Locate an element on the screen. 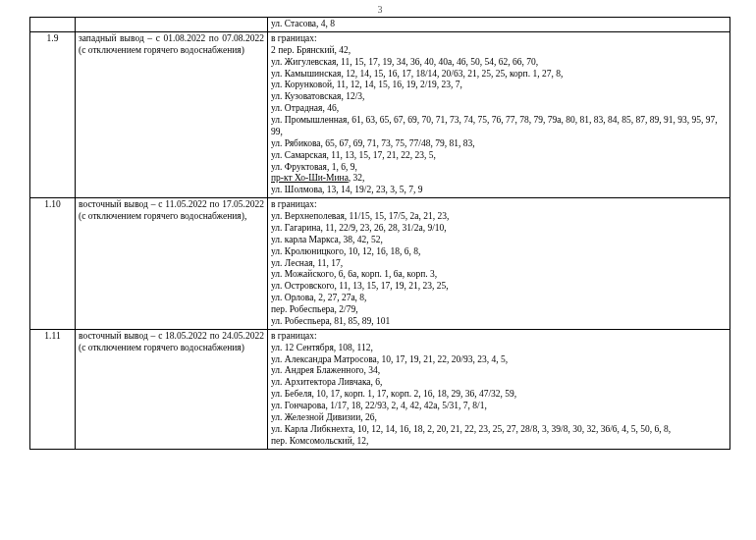  row-description: восточный вывод – с 11.05.2022 по 17.05.… is located at coordinates (172, 264).